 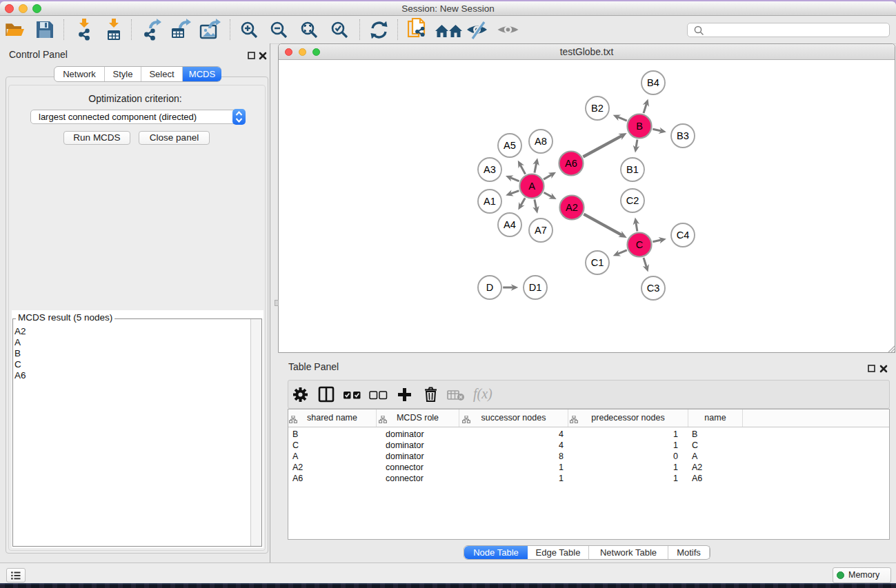 What do you see at coordinates (532, 186) in the screenshot?
I see `svg-text: A` at bounding box center [532, 186].